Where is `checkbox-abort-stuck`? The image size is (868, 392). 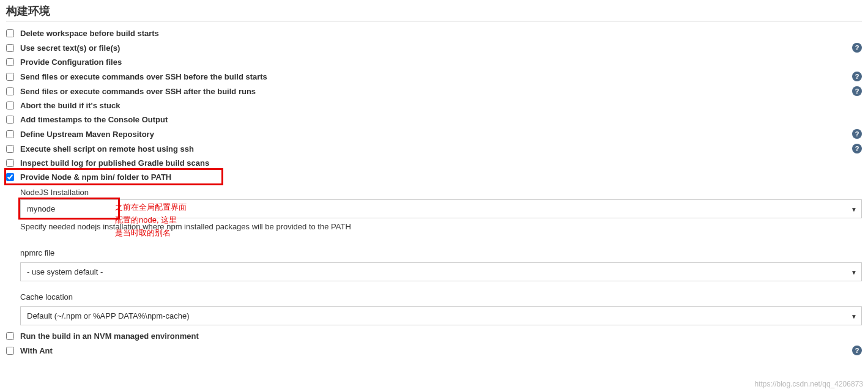 checkbox-abort-stuck is located at coordinates (10, 105).